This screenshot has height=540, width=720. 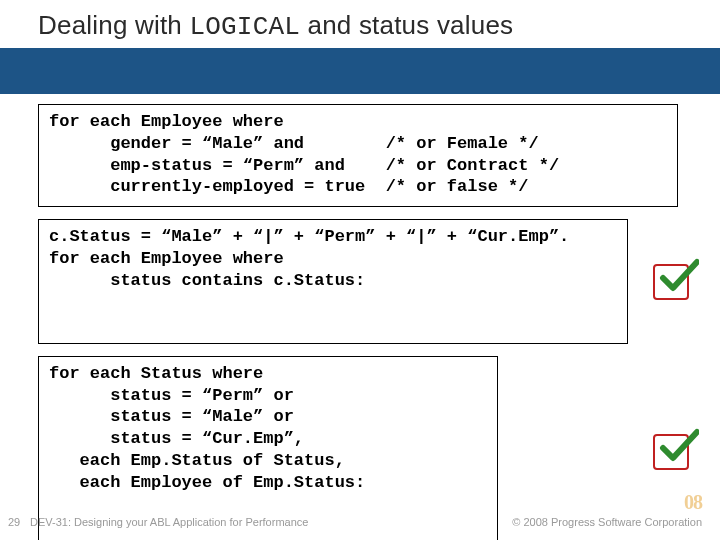 I want to click on code-text-1: for each Employee where gender = “Male” …, so click(x=304, y=154).